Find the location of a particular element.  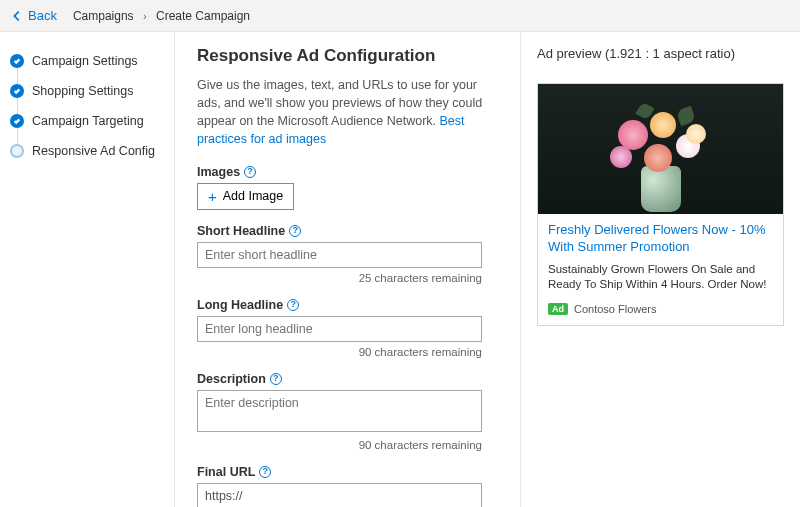

plus-icon: + is located at coordinates (212, 196).